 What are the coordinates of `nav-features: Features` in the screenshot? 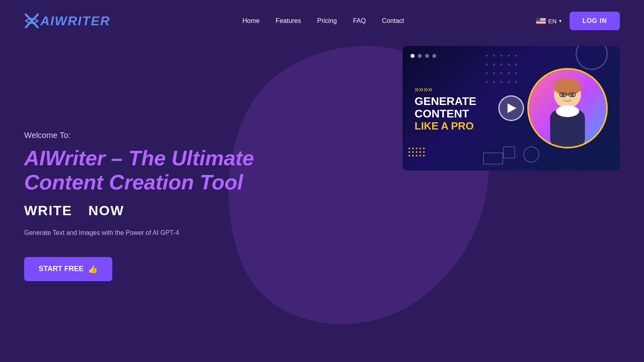 It's located at (288, 21).